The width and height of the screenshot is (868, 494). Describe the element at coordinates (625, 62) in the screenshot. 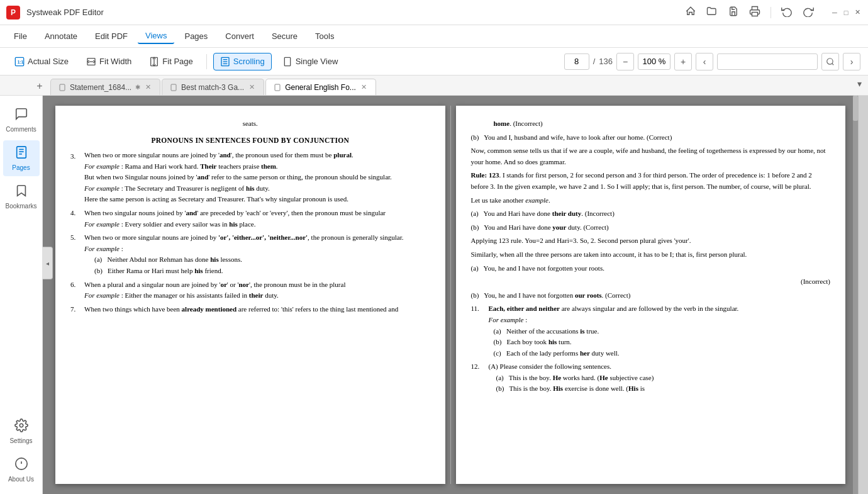

I see `zoom-decrease-button: −` at that location.